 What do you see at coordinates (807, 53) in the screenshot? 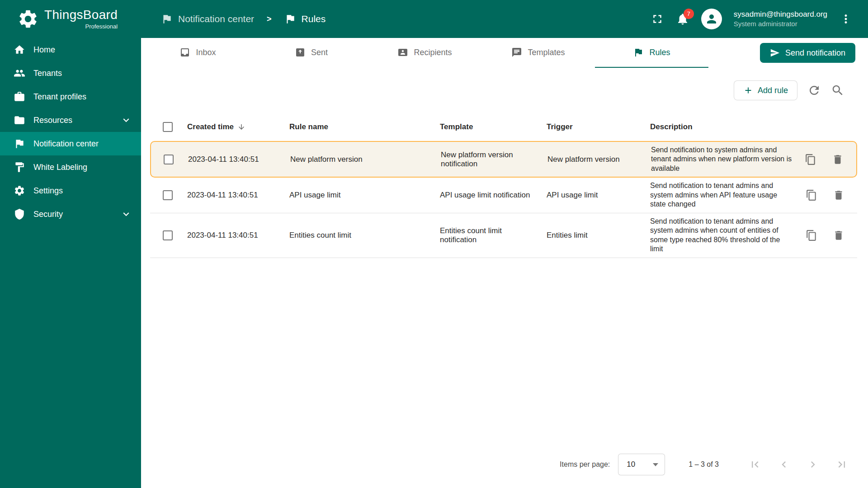
I see `send-notification-button: Send notification` at bounding box center [807, 53].